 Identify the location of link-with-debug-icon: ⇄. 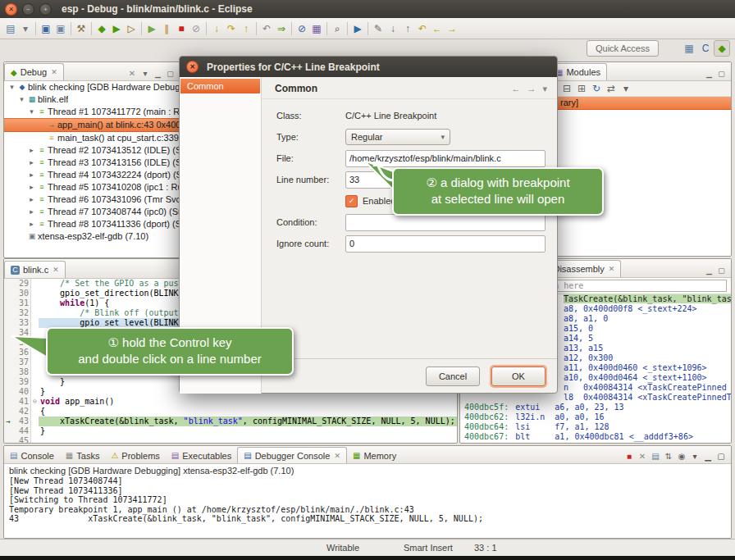
(611, 89).